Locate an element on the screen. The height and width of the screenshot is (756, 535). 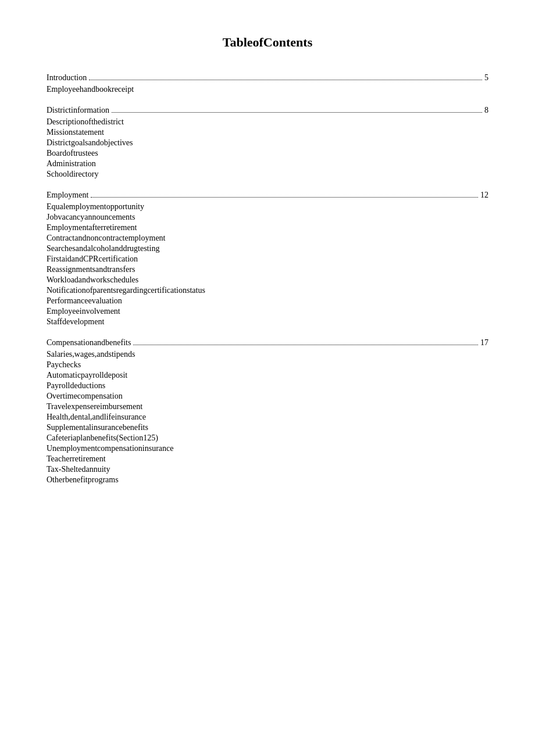
toc-item-label-4-0: Salaries,wages,andstipends is located at coordinates (91, 354).